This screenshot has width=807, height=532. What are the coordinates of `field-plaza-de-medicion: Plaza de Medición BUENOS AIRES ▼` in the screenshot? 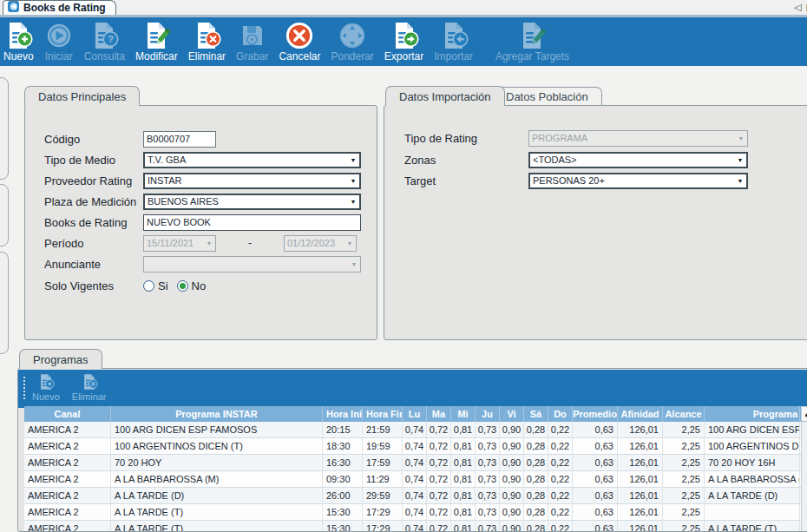 It's located at (203, 201).